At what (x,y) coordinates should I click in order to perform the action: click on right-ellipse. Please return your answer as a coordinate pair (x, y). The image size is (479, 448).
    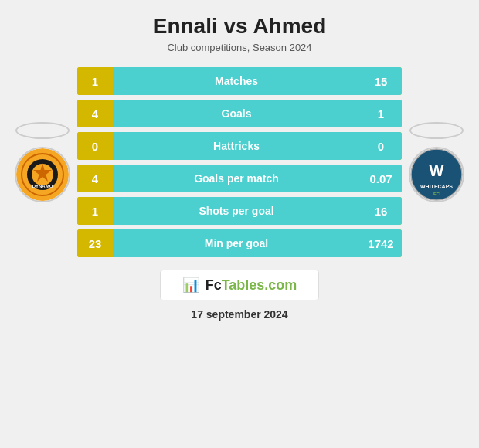
    Looking at the image, I should click on (437, 131).